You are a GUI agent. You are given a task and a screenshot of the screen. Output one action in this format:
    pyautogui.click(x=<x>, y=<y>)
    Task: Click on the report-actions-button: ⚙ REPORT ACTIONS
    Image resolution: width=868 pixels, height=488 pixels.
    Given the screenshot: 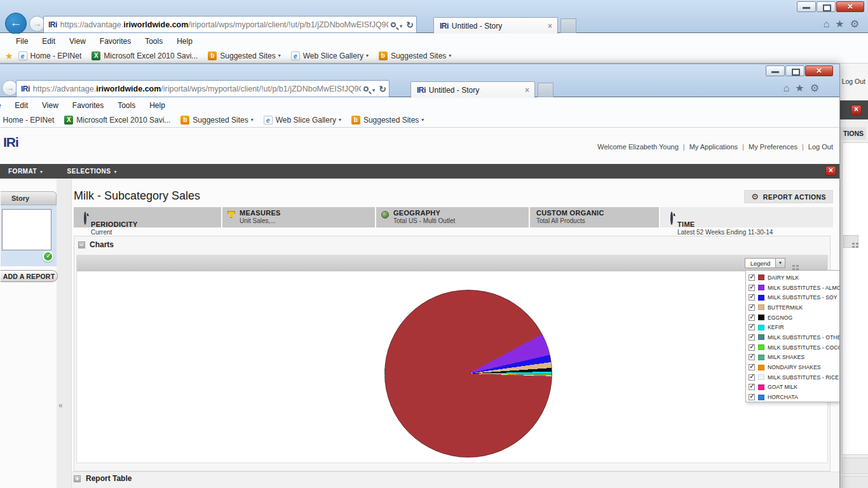 What is the action you would take?
    pyautogui.click(x=789, y=197)
    